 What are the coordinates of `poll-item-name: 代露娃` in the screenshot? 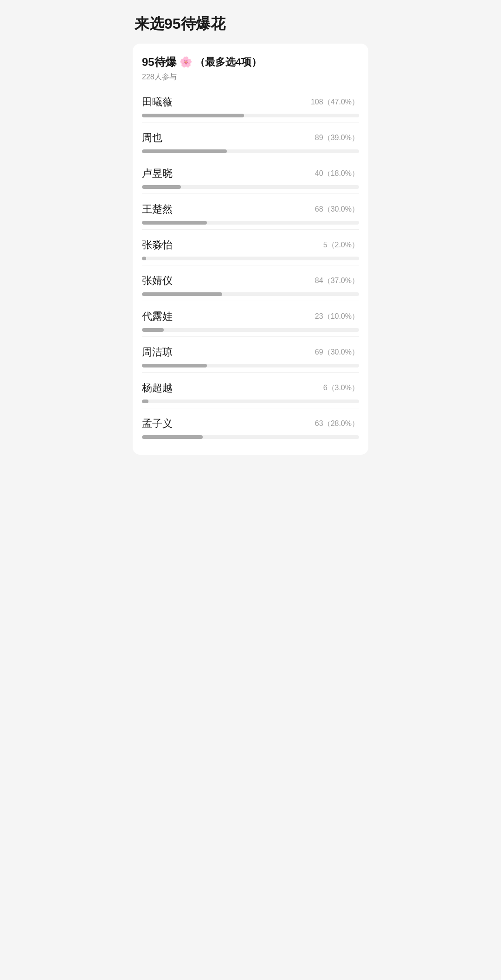 It's located at (157, 316).